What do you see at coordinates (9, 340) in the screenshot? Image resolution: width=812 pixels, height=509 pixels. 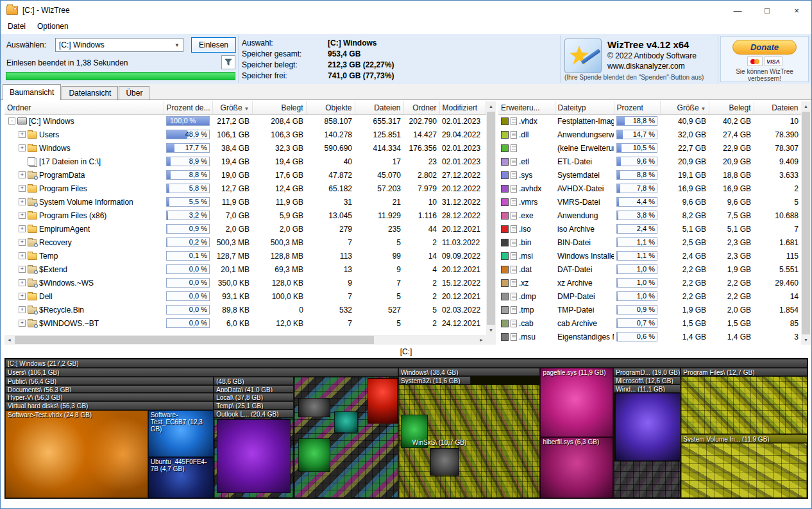 I see `scroll-left-icon: ◄` at bounding box center [9, 340].